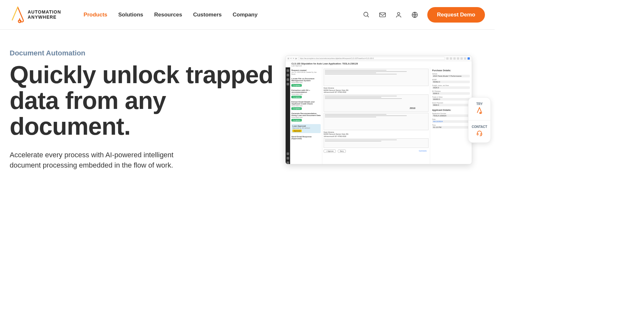 The width and height of the screenshot is (644, 330). Describe the element at coordinates (144, 53) in the screenshot. I see `hero-eyebrow: Document Automation` at that location.